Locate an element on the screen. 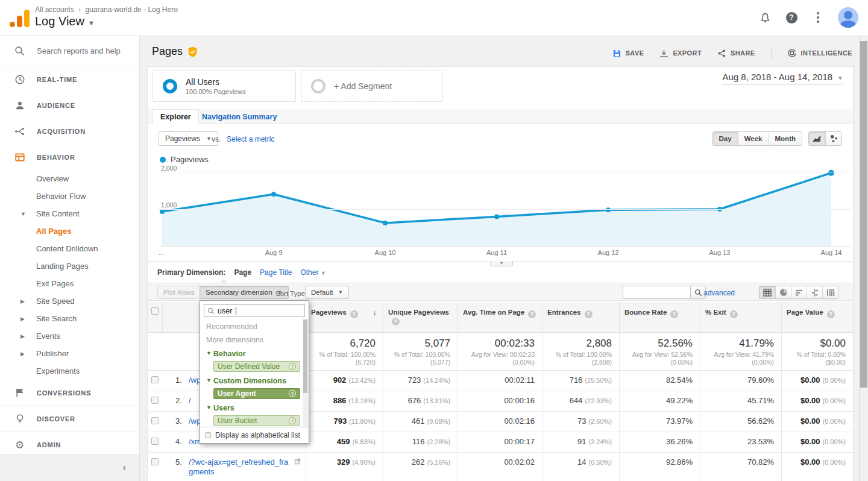 This screenshot has width=868, height=481. page-link: / is located at coordinates (190, 401).